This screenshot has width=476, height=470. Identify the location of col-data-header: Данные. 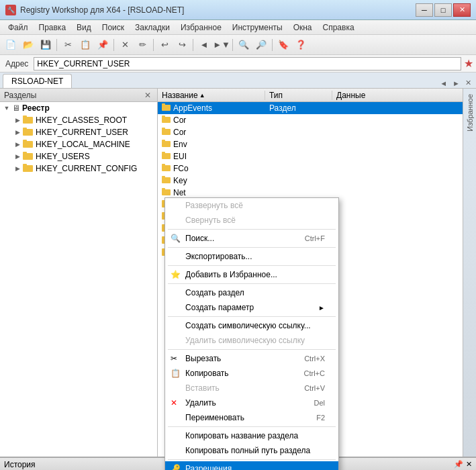
(397, 95).